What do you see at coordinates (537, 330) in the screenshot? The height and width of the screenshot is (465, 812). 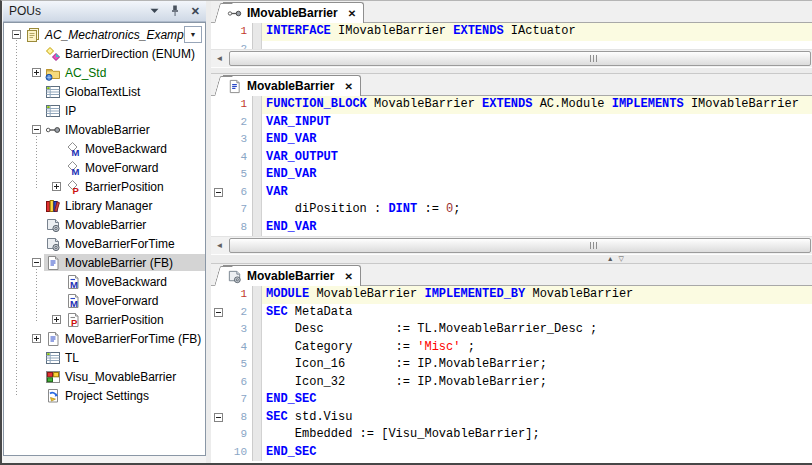 I see `code-text: Desc := TL.MoveableBarrier_Desc ;` at bounding box center [537, 330].